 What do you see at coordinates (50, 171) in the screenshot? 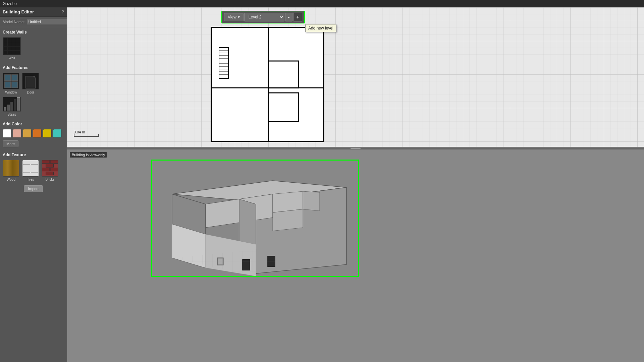
I see `bricks-texture-item: Bricks` at bounding box center [50, 171].